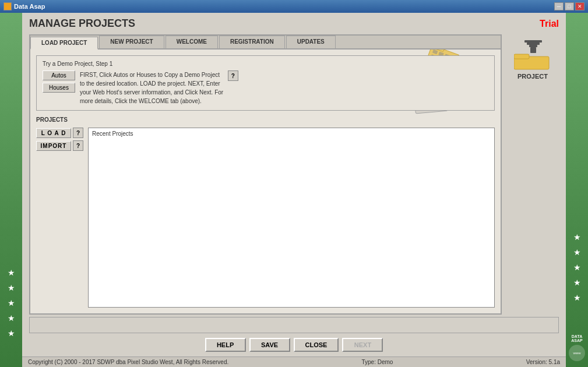  Describe the element at coordinates (11, 190) in the screenshot. I see `left-sidebar: ★ ★ ★ ★ ★` at that location.